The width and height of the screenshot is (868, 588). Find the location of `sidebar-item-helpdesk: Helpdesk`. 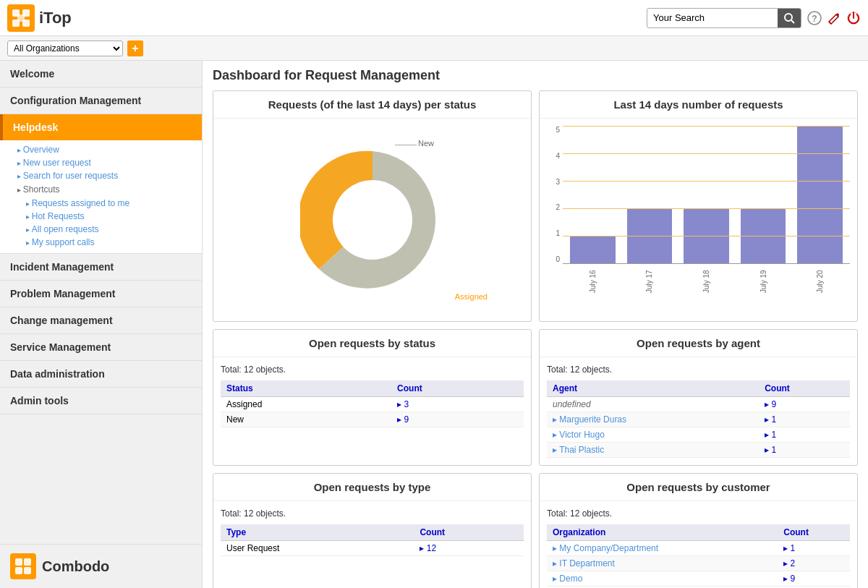

sidebar-item-helpdesk: Helpdesk is located at coordinates (101, 127).